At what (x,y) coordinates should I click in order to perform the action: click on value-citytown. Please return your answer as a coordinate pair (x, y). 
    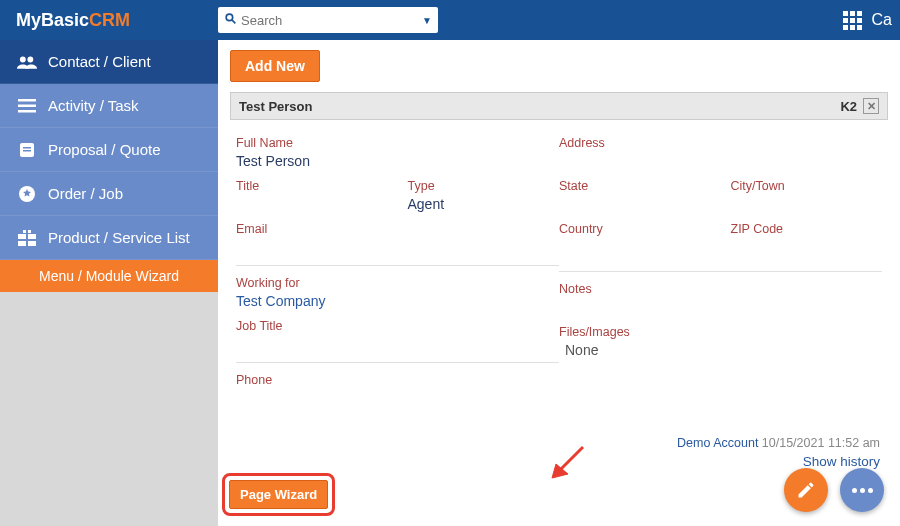
    Looking at the image, I should click on (807, 204).